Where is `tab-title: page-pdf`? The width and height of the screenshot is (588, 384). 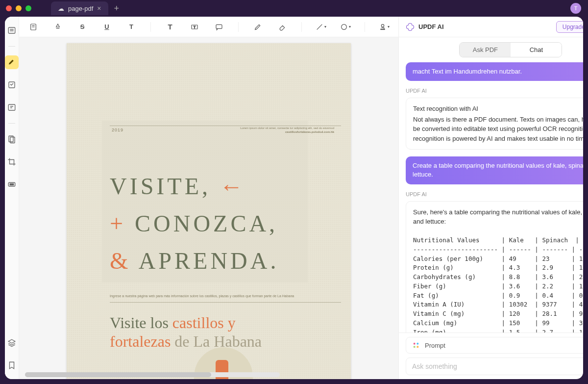 tab-title: page-pdf is located at coordinates (80, 9).